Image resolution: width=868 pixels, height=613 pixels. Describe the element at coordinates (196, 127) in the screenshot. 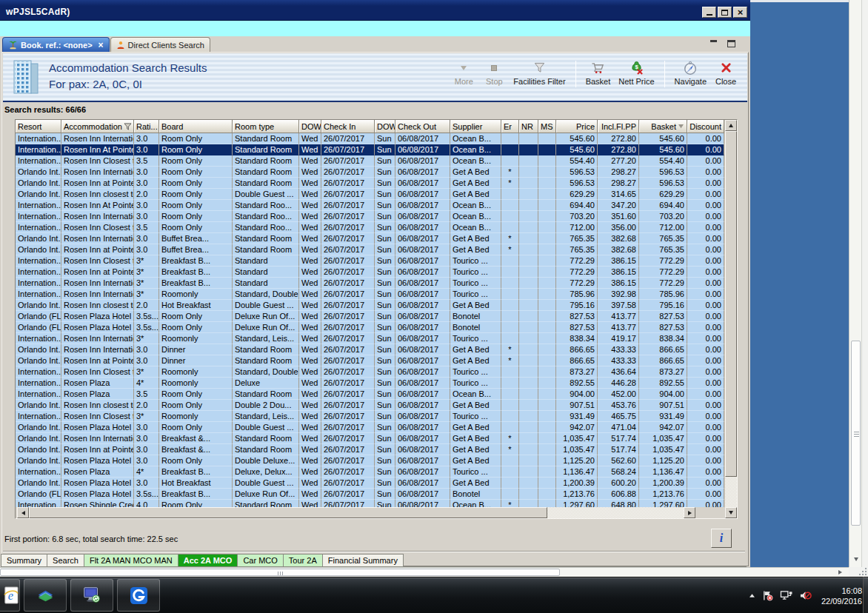

I see `column-header-board: Board` at that location.